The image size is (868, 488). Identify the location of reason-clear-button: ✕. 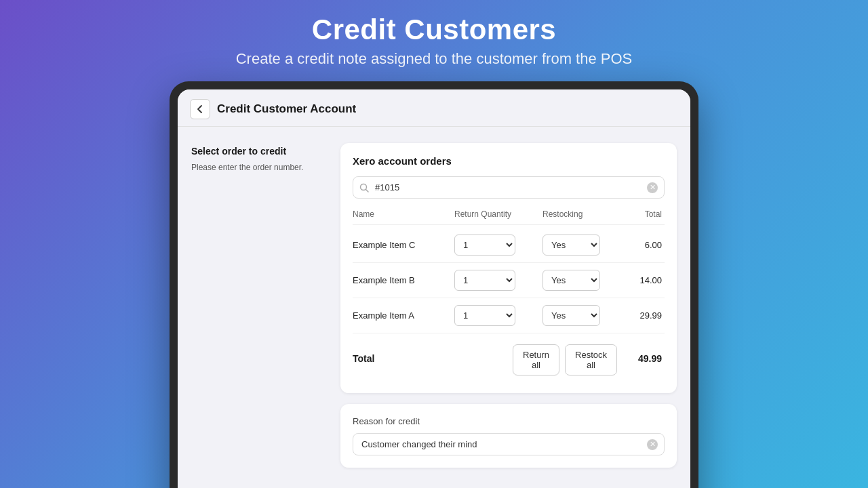
(652, 445).